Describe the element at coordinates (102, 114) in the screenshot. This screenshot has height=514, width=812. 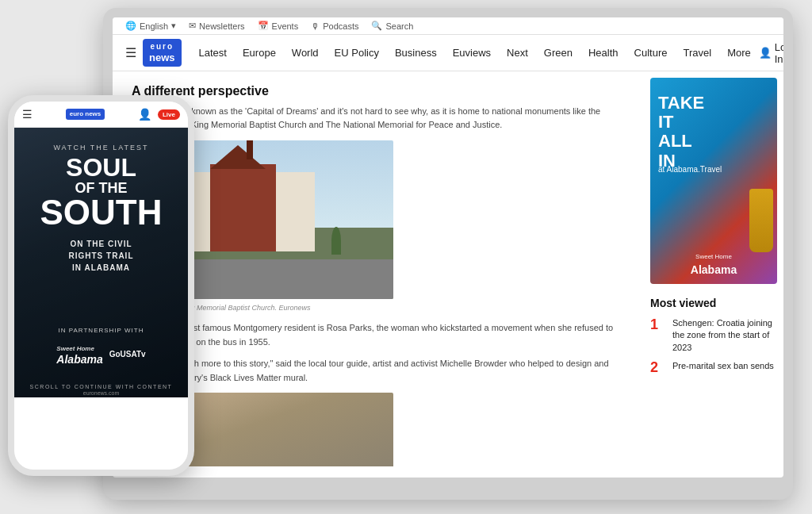
I see `phone-header: ☰ euro news 👤 Live` at that location.